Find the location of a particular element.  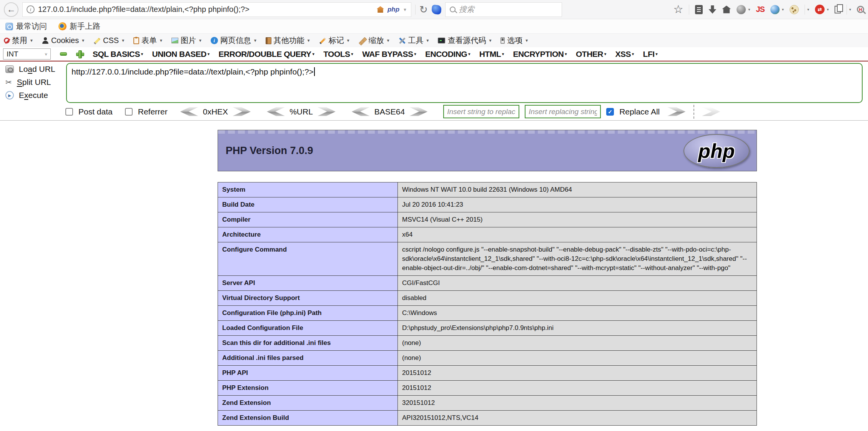

phpinfo-header: PHP Version 7.0.9 php is located at coordinates (487, 151).